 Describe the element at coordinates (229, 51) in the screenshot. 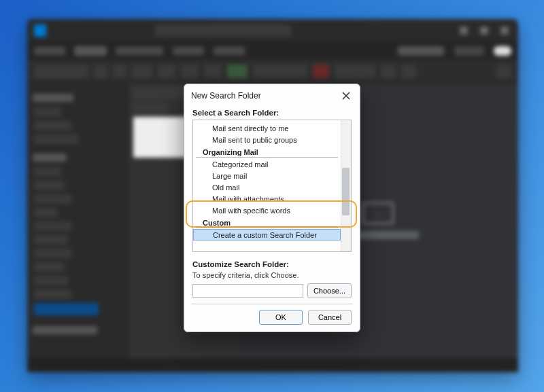

I see `tab-help` at that location.